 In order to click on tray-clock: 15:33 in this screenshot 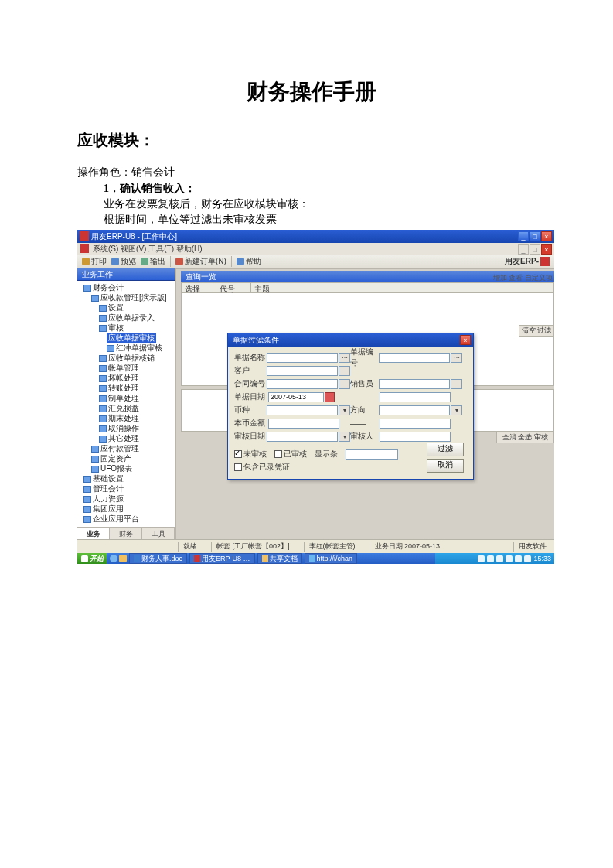, I will do `click(543, 559)`.